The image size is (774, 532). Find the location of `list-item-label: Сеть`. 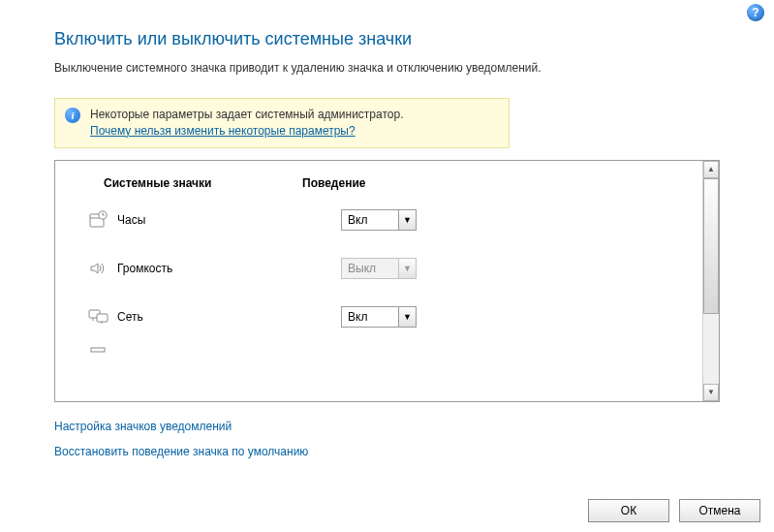

list-item-label: Сеть is located at coordinates (223, 317).